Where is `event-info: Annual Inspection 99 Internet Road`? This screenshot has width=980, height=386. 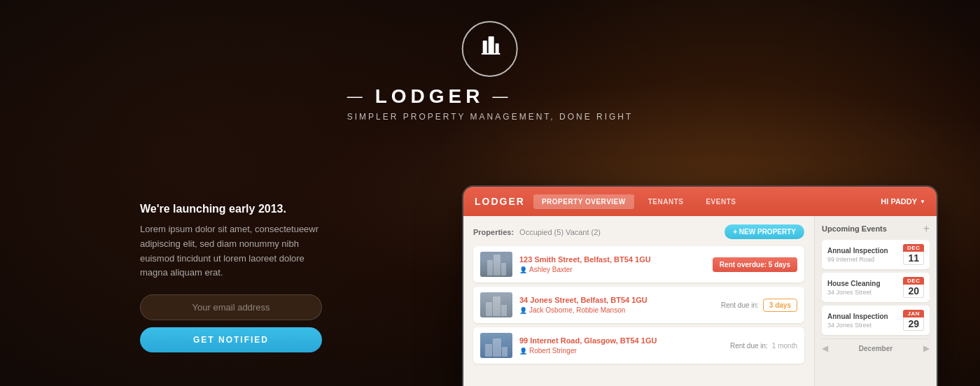 event-info: Annual Inspection 99 Internet Road is located at coordinates (862, 255).